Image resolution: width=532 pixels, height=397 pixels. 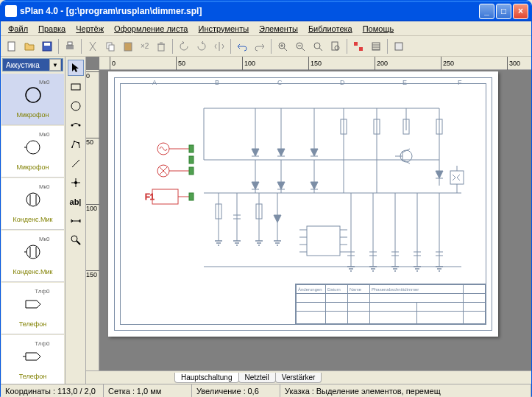 I want to click on close-button: ×, so click(x=521, y=12).